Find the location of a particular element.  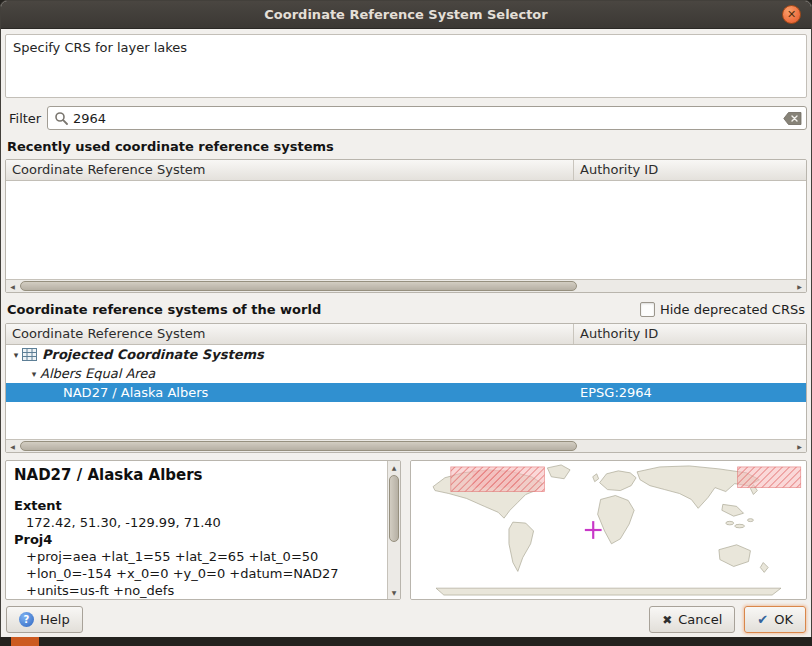

world-section-heading: Coordinate reference systems of the worl… is located at coordinates (164, 310).